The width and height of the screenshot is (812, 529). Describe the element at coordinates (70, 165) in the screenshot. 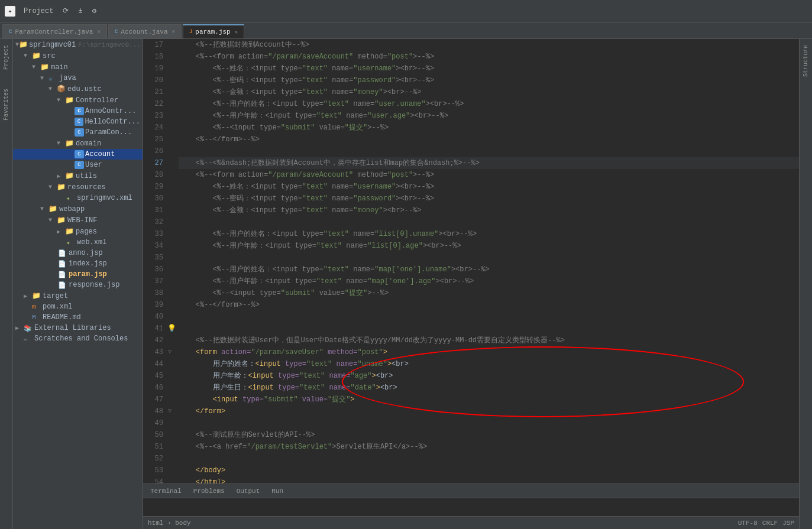

I see `arrow-user: ·` at that location.